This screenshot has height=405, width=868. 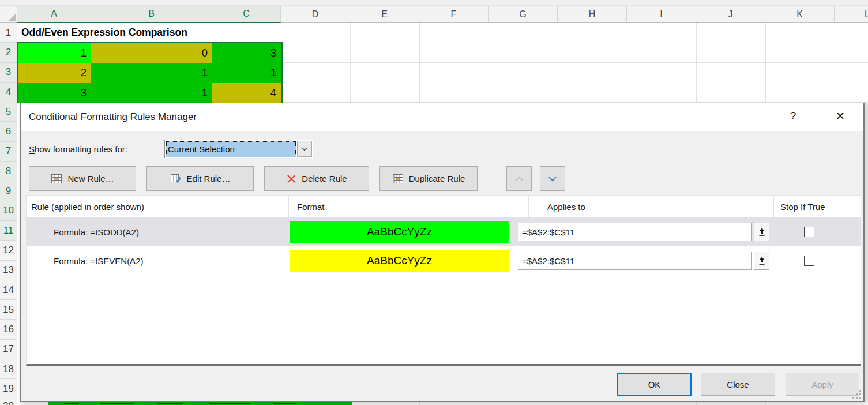 I want to click on column-header-C: C, so click(x=247, y=14).